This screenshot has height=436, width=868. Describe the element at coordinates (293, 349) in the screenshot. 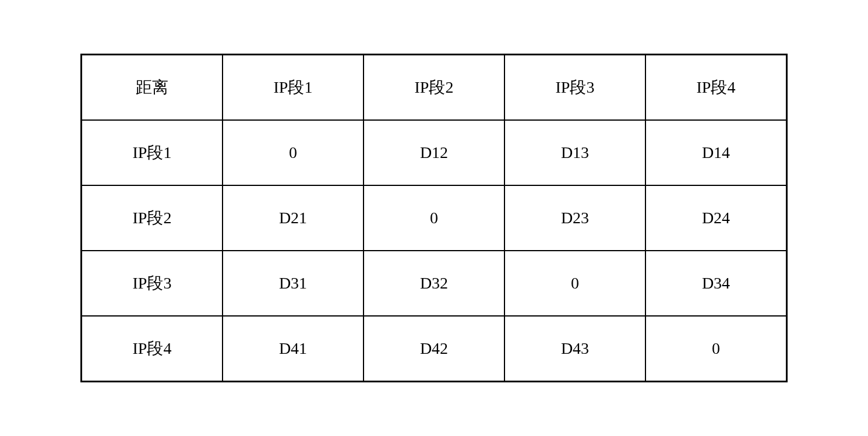

I see `data-cell: D41` at that location.